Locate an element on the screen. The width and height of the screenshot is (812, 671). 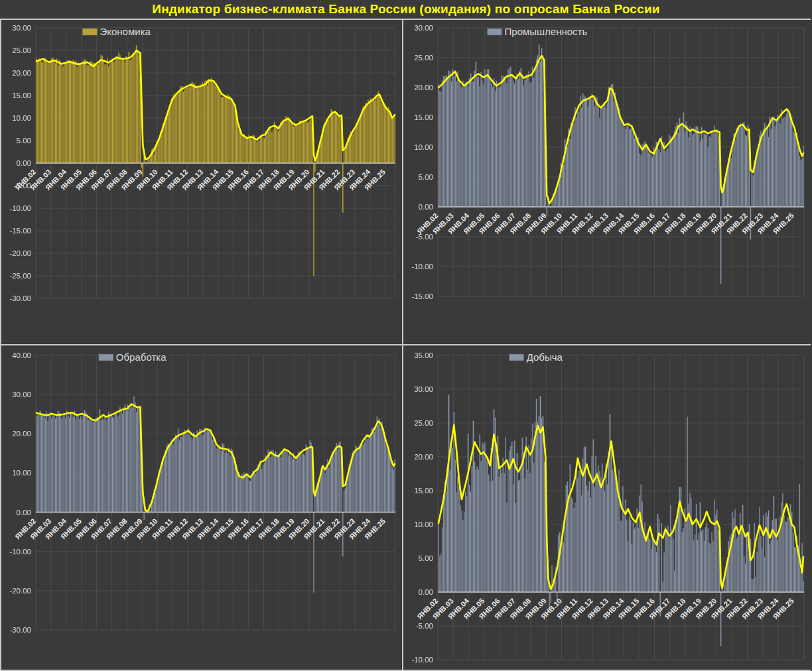
header: Индикатор бизнес-климата Банка России (о… is located at coordinates (406, 9).